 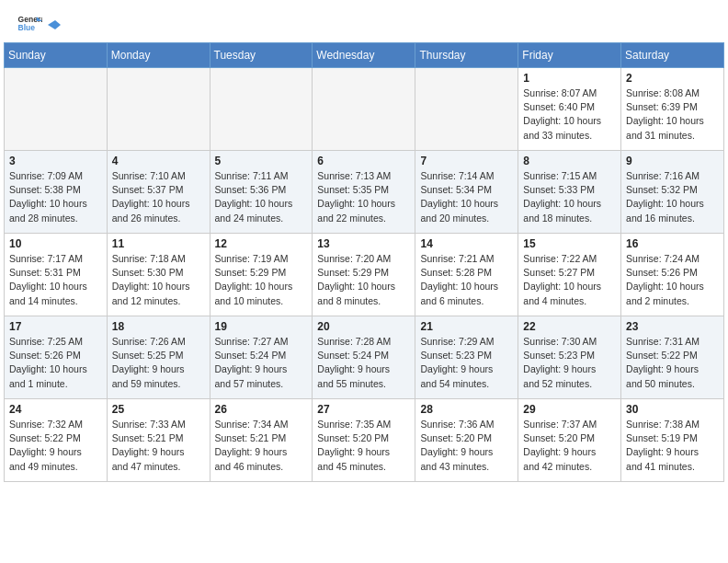 I want to click on calendar-week-row: 24Sunrise: 7:32 AM Sunset: 5:22 PM Dayli…, so click(x=364, y=441).